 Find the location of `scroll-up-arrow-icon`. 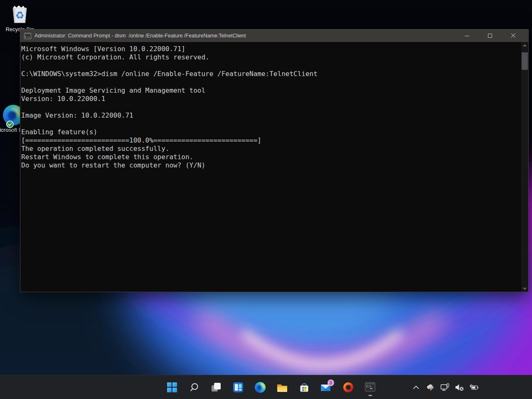

scroll-up-arrow-icon is located at coordinates (525, 46).